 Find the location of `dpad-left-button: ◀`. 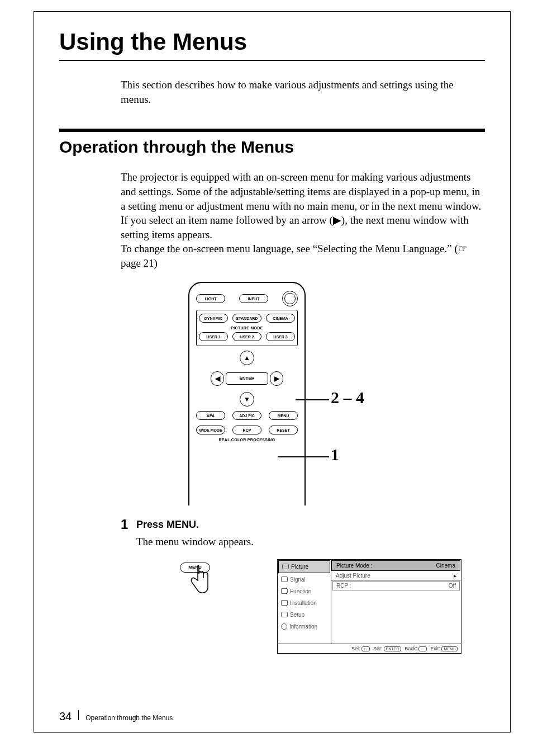

dpad-left-button: ◀ is located at coordinates (217, 379).